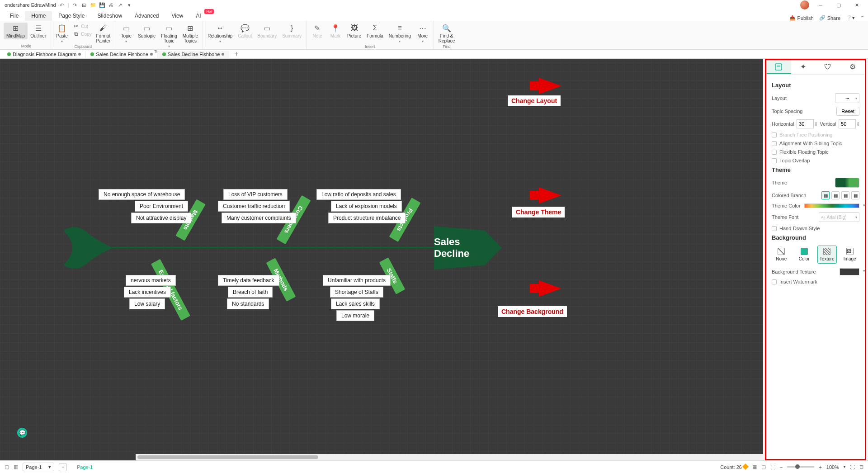 The width and height of the screenshot is (868, 473). Describe the element at coordinates (863, 18) in the screenshot. I see `collapse-ribbon: ⌃` at that location.